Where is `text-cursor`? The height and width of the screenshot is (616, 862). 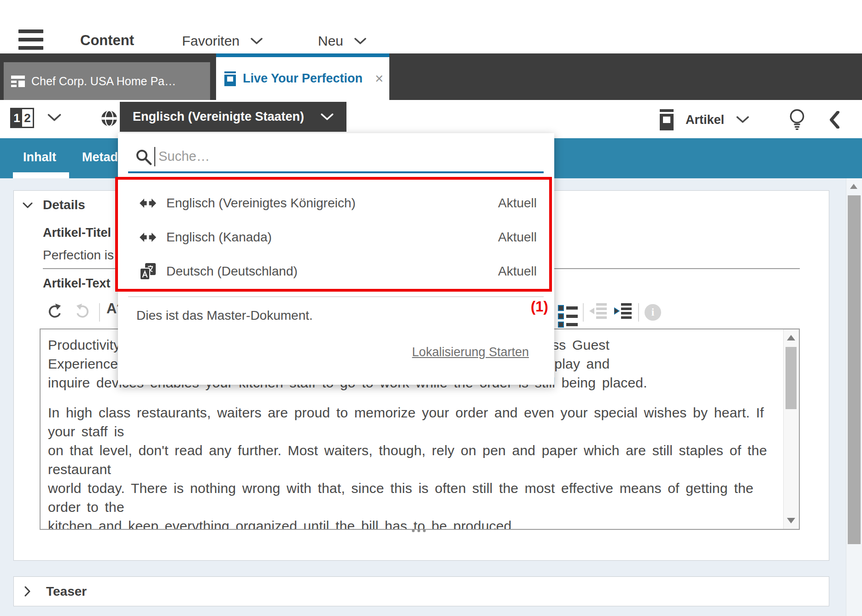 text-cursor is located at coordinates (155, 157).